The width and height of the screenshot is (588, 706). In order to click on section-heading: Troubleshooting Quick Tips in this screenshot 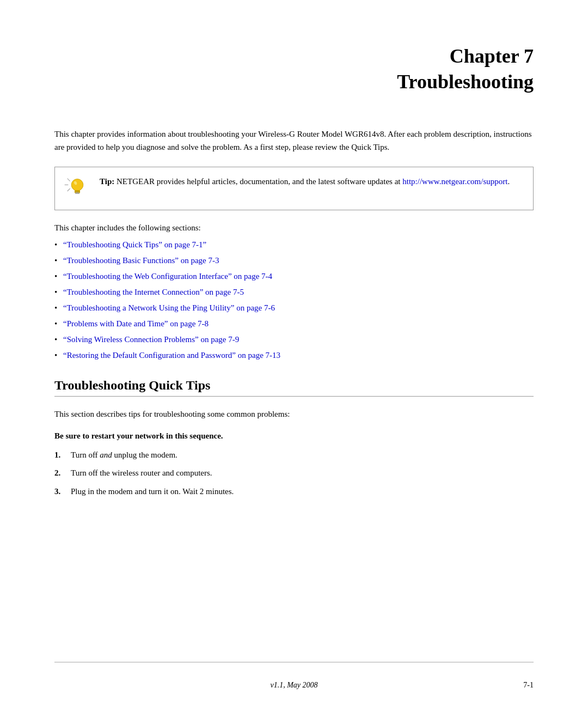, I will do `click(294, 387)`.